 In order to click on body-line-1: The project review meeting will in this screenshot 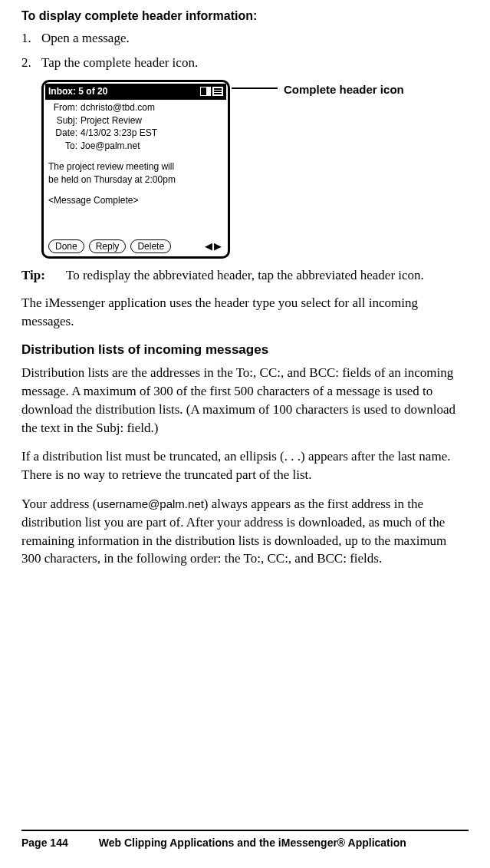, I will do `click(136, 167)`.